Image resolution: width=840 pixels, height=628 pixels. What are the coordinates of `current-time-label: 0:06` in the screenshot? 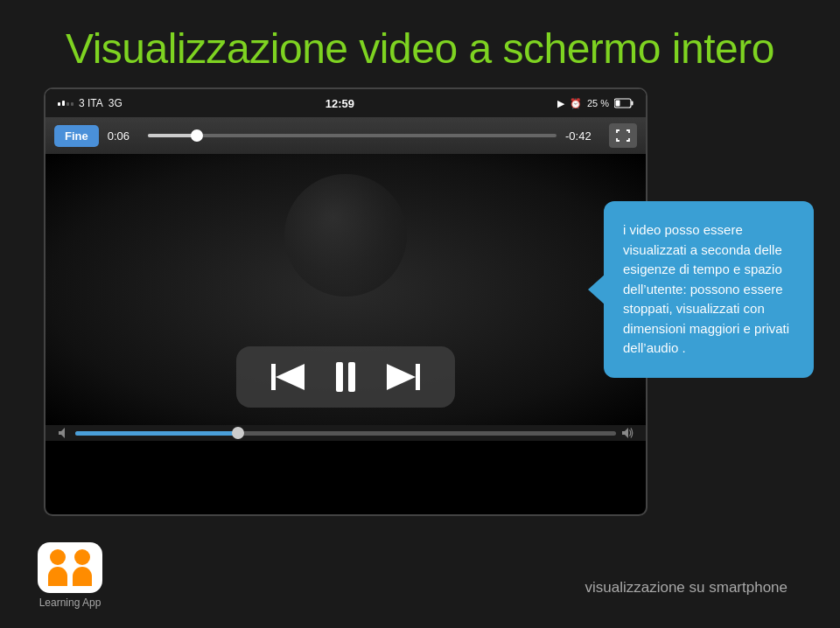 It's located at (123, 136).